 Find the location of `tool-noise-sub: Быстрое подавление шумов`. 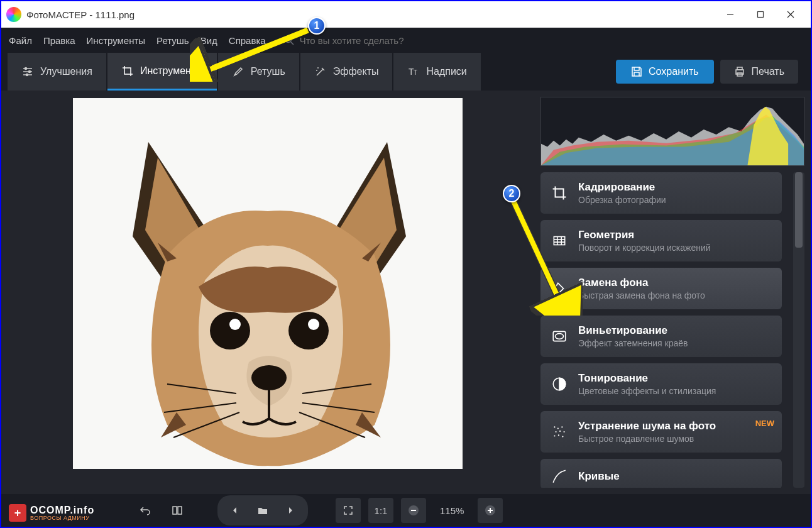

tool-noise-sub: Быстрое подавление шумов is located at coordinates (675, 439).